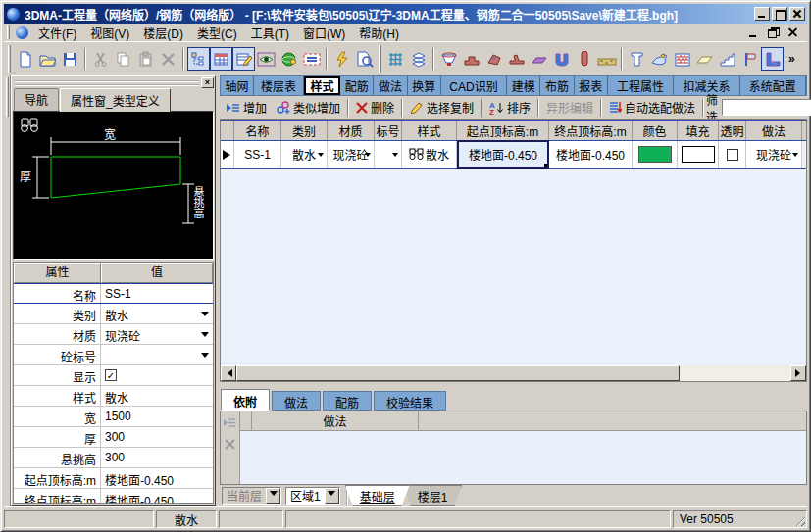 This screenshot has width=811, height=532. Describe the element at coordinates (25, 59) in the screenshot. I see `new-file-button` at that location.